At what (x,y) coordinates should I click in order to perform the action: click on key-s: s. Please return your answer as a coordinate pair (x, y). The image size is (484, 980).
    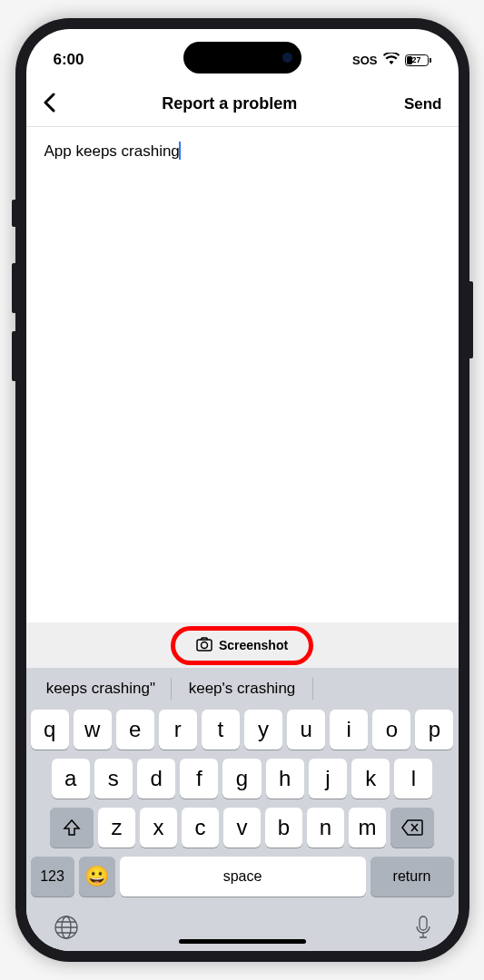
    Looking at the image, I should click on (114, 779).